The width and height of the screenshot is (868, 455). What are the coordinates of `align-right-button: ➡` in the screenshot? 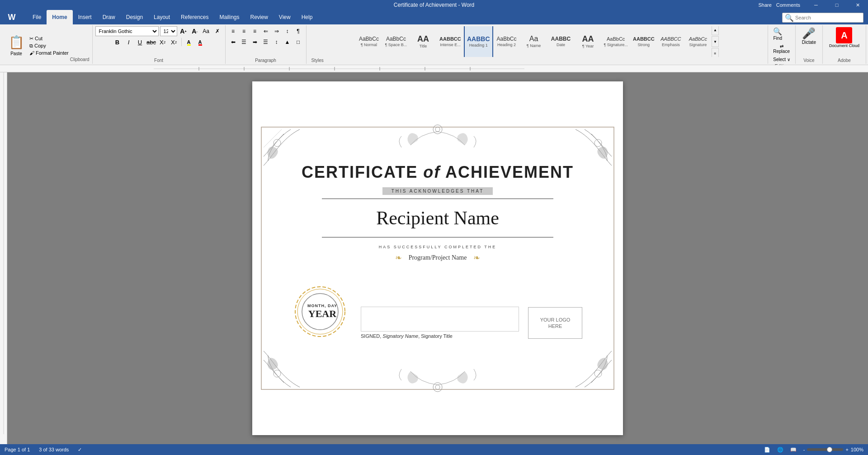 It's located at (255, 42).